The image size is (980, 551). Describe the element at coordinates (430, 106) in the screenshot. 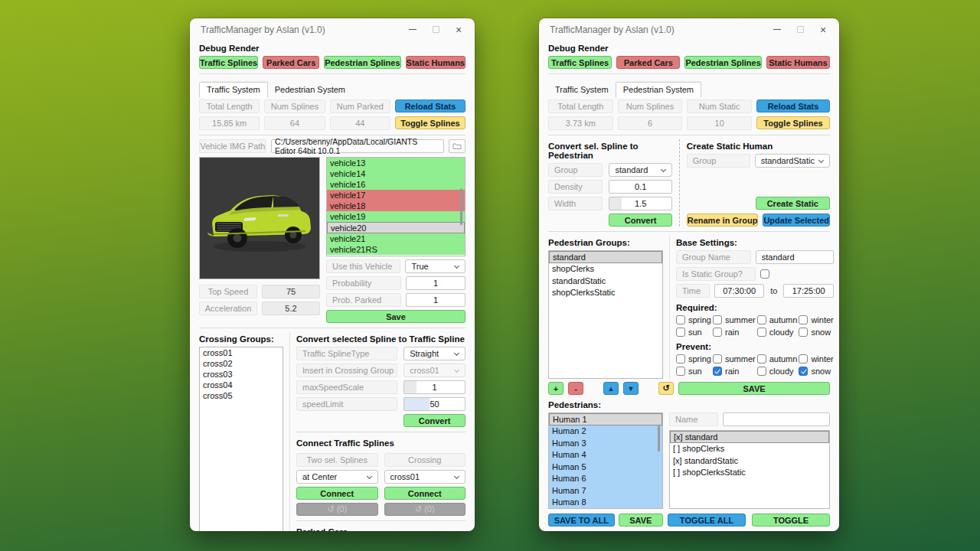

I see `reload-stats-button: Reload Stats` at that location.